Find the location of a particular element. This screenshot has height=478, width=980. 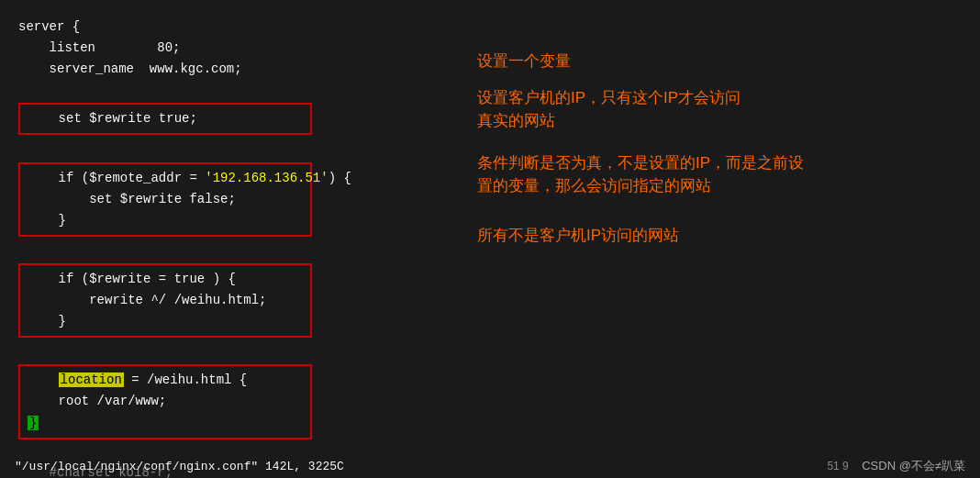

code-line-if-remote-2: set $rewrite false; is located at coordinates (165, 200).